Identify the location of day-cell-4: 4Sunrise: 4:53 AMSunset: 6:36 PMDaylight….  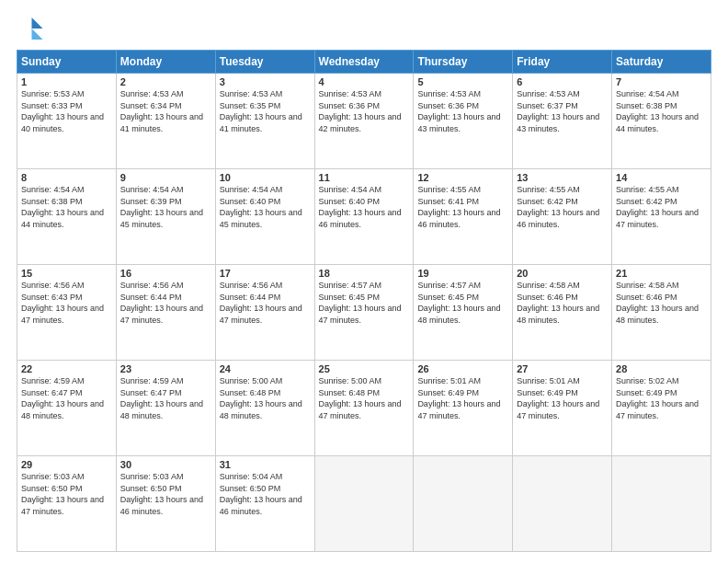
(364, 121).